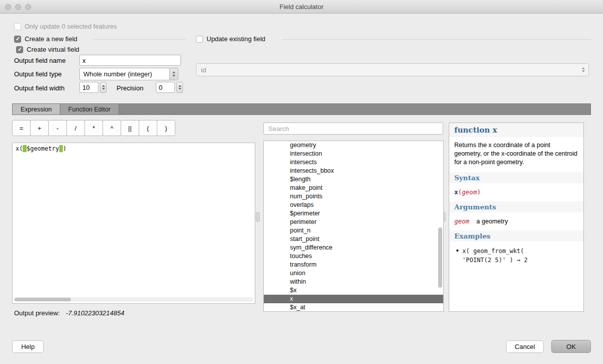 The width and height of the screenshot is (603, 364). Describe the element at coordinates (354, 197) in the screenshot. I see `function-list-item: num_points` at that location.